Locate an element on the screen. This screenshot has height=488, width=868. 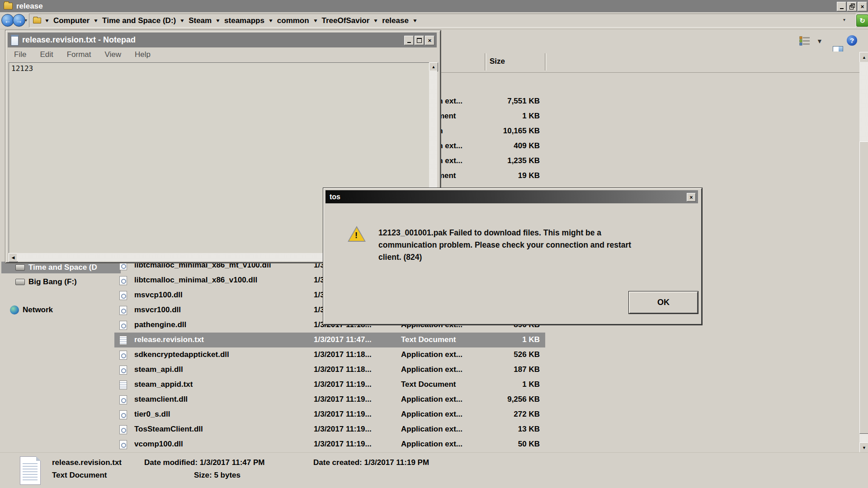
sidebar-item-label: Big Bang (F:) is located at coordinates (52, 282).